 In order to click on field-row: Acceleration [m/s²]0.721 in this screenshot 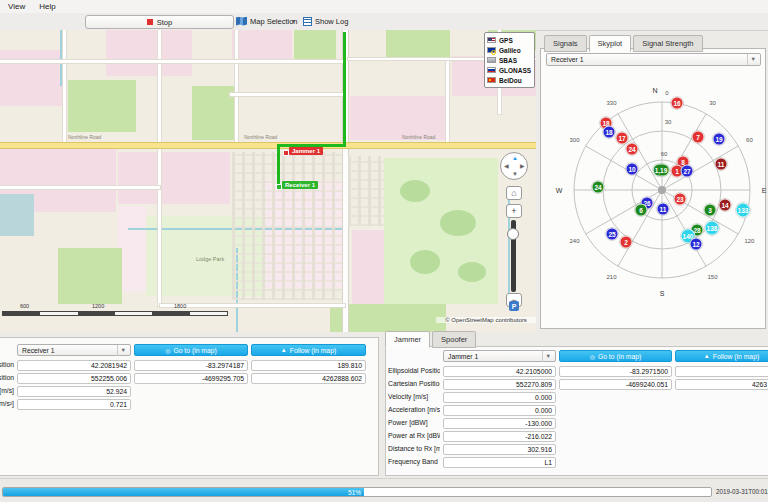, I will do `click(189, 404)`.